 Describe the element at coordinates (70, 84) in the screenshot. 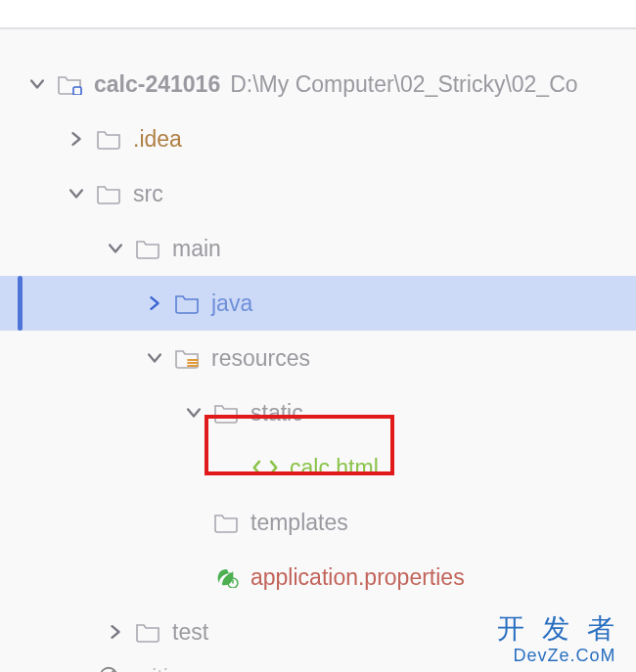

I see `module-folder-icon` at that location.